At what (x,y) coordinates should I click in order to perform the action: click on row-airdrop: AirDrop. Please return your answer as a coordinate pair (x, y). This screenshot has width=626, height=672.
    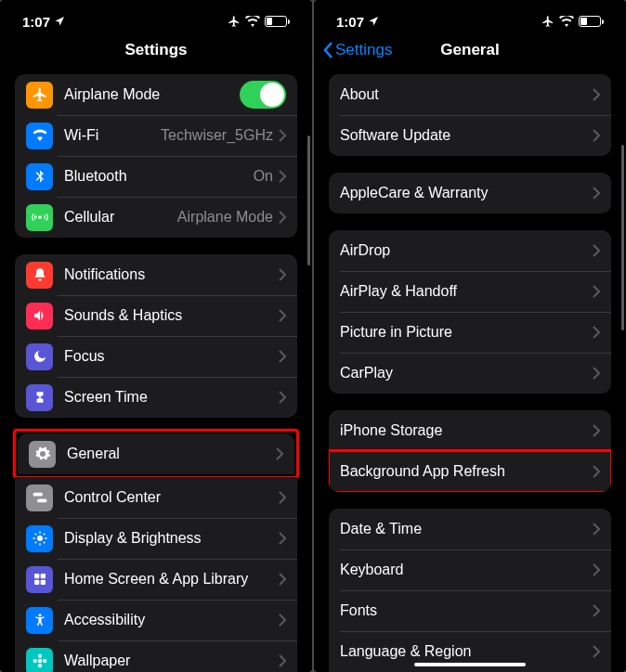
    Looking at the image, I should click on (470, 251).